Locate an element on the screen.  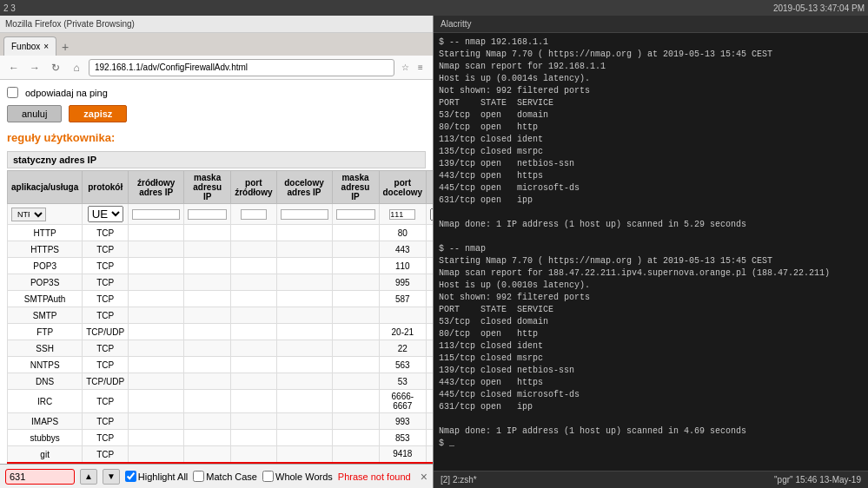
top-bar: 2 3 2019-05-13 3:47:04 PM is located at coordinates (434, 8).